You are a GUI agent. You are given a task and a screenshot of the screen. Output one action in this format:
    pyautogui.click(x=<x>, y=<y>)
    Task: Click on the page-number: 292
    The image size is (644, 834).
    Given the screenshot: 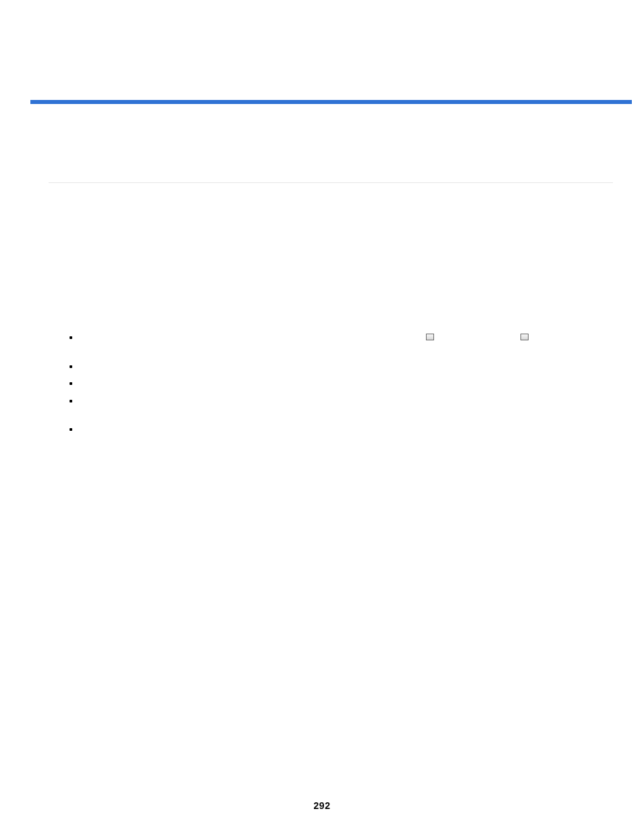 What is the action you would take?
    pyautogui.click(x=322, y=806)
    